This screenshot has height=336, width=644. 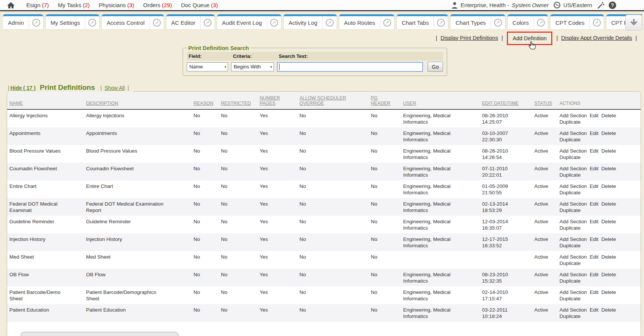 I want to click on column-header-description: DESCRIPTION, so click(x=138, y=101).